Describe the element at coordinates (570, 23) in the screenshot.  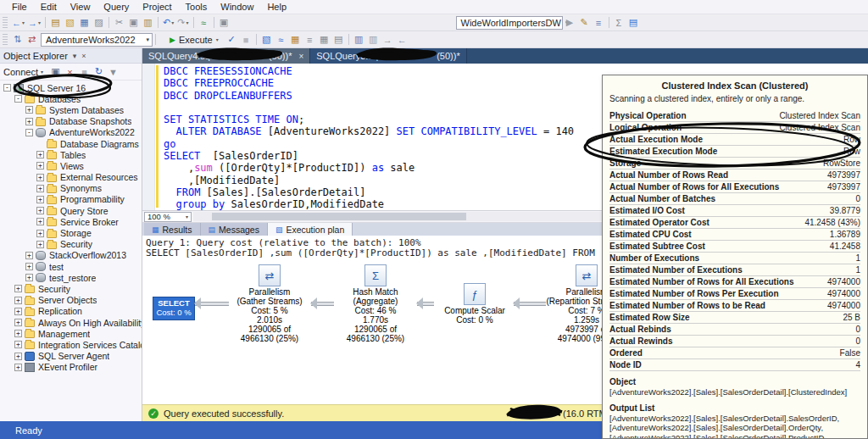
I see `execute-small-icon: ▶` at that location.